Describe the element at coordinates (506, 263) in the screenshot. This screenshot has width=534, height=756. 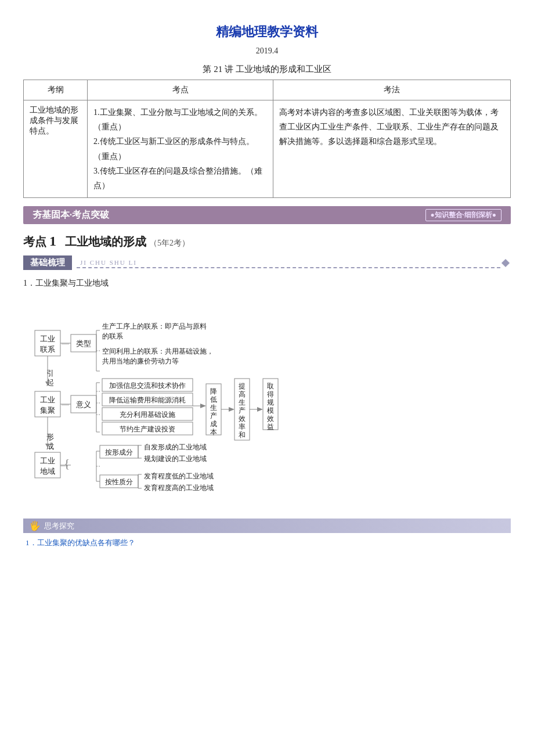
I see `diamond-icon` at that location.